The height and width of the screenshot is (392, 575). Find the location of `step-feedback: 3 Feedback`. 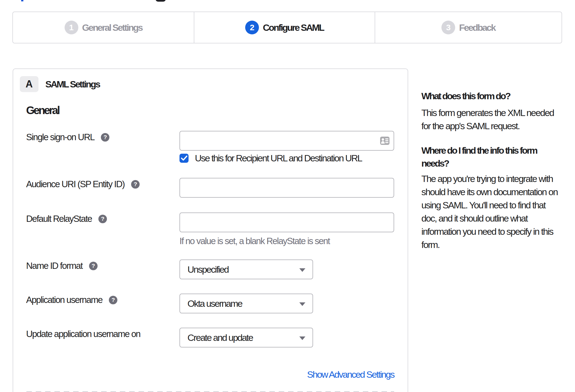

step-feedback: 3 Feedback is located at coordinates (468, 27).